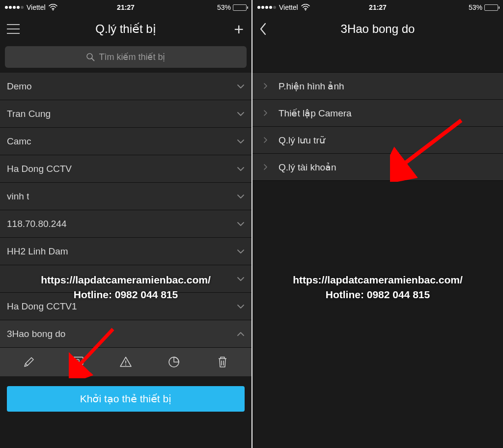 This screenshot has height=448, width=503. I want to click on watermark-hotline: Hotline: 0982 044 815, so click(378, 295).